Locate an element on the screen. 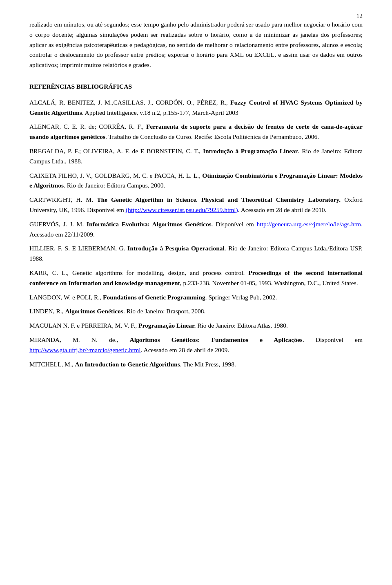  ref-entry: CARTWRIGHT, H. M. The Genetic Algorithm … is located at coordinates (196, 205).